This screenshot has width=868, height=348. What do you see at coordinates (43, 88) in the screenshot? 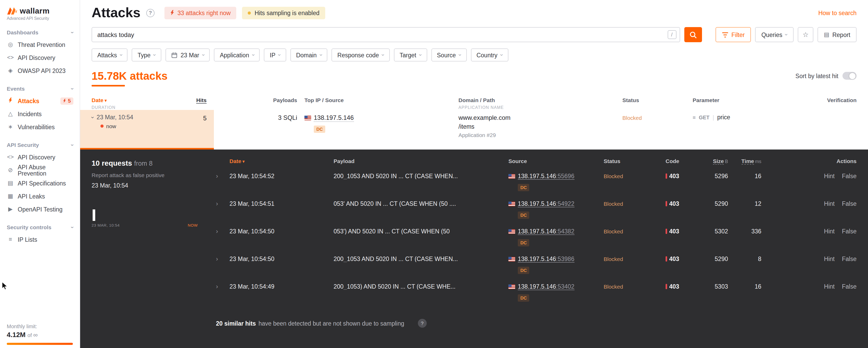
I see `sidebar-section-events: Events` at bounding box center [43, 88].